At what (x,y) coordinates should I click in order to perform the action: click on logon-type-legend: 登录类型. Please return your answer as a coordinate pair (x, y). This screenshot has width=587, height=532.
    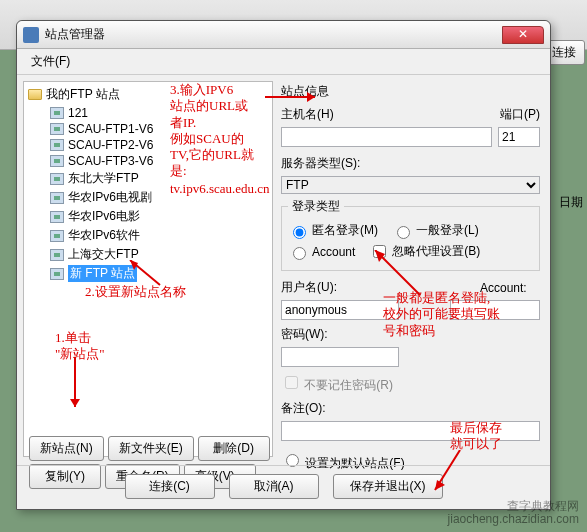
    Looking at the image, I should click on (316, 206).